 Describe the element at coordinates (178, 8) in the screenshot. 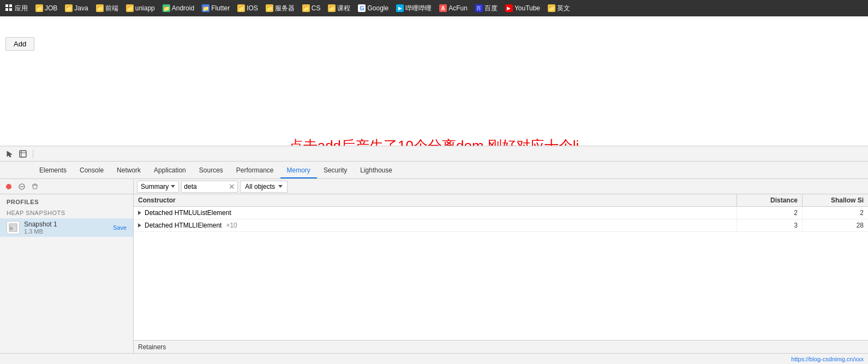

I see `bookmark-android: 📁 Android` at that location.